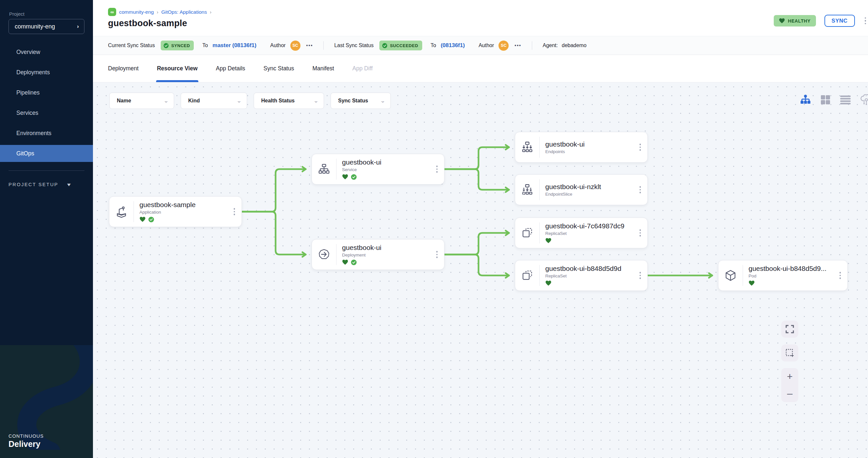  I want to click on synced-badge-label: SYNCED, so click(181, 46).